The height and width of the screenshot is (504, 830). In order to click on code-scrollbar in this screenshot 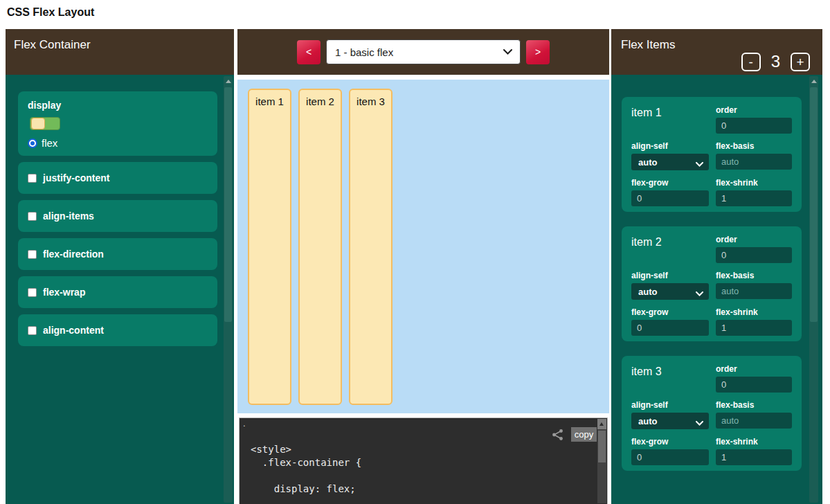, I will do `click(602, 461)`.